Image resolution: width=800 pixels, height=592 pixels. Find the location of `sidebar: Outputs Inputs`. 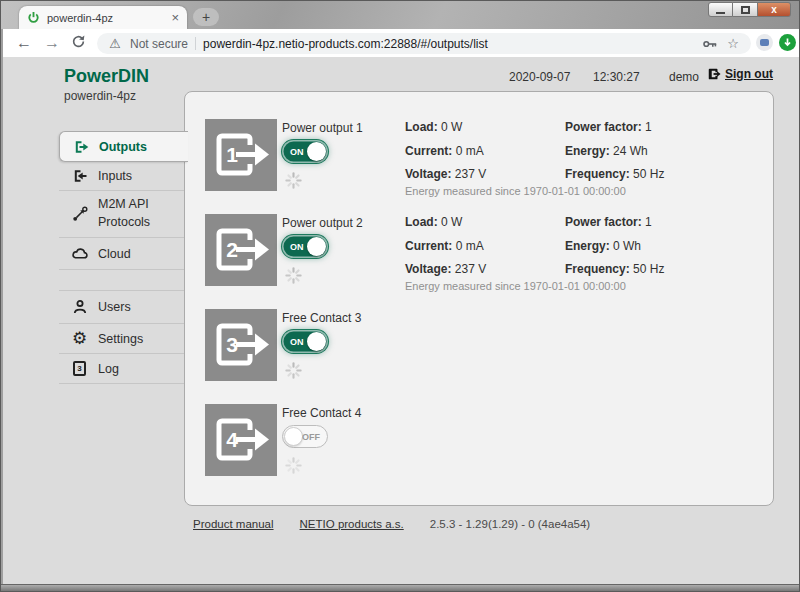

sidebar: Outputs Inputs is located at coordinates (122, 258).